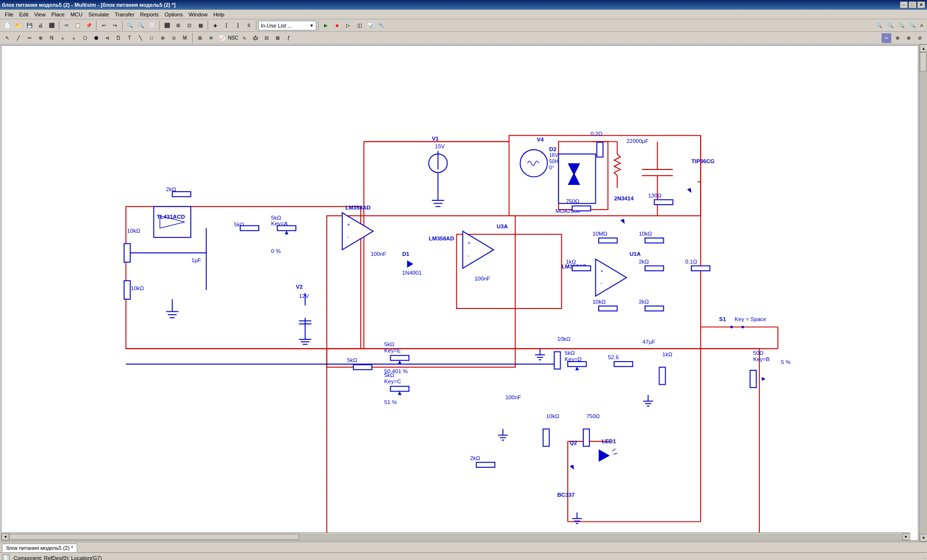  Describe the element at coordinates (85, 38) in the screenshot. I see `hier-block-tool: ⬡` at that location.